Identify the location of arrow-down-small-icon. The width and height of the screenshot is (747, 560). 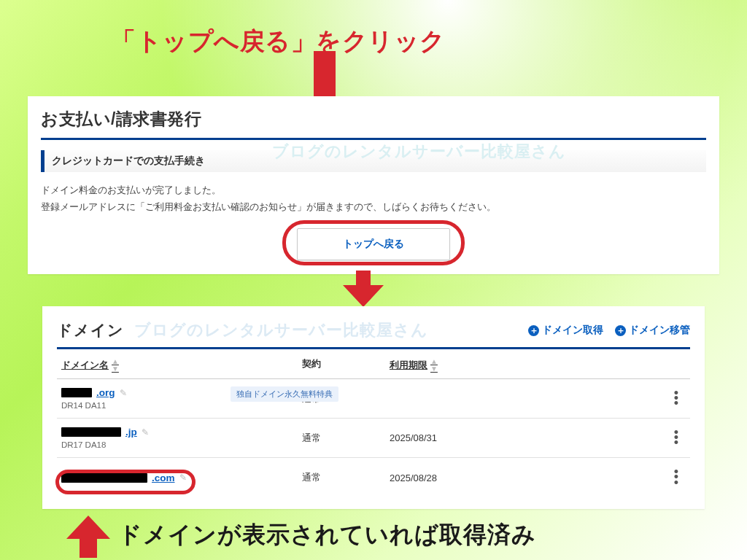
(363, 289).